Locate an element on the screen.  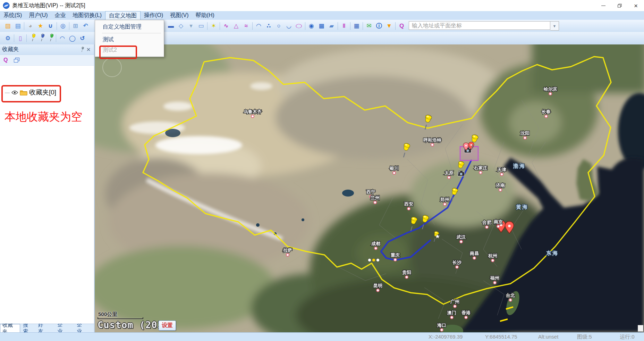
status-y-coordinate: Y:6845514.75 is located at coordinates (501, 337).